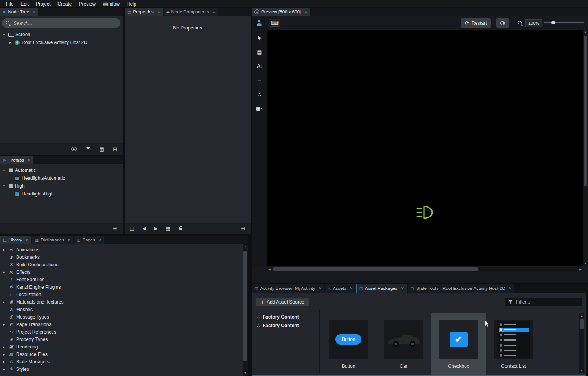 The width and height of the screenshot is (588, 376). I want to click on fit-view-icon: ◱, so click(132, 228).